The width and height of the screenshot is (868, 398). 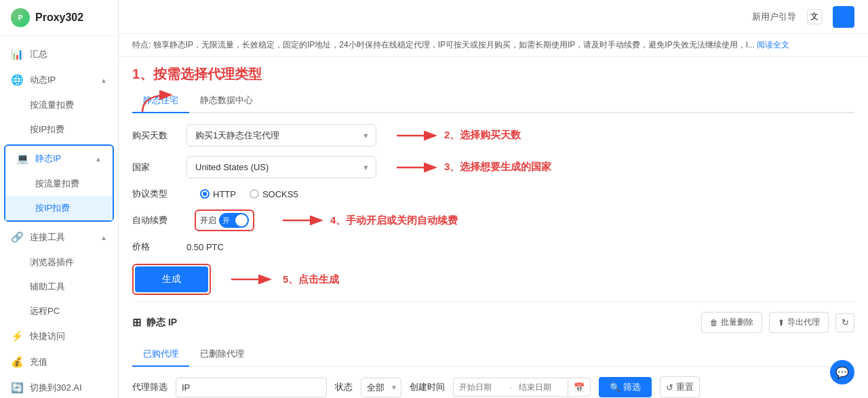 I want to click on batch-delete-label: 批量删除, so click(x=737, y=323).